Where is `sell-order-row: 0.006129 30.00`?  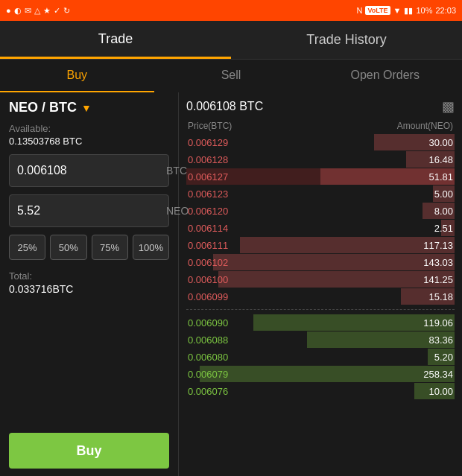
sell-order-row: 0.006129 30.00 is located at coordinates (320, 142).